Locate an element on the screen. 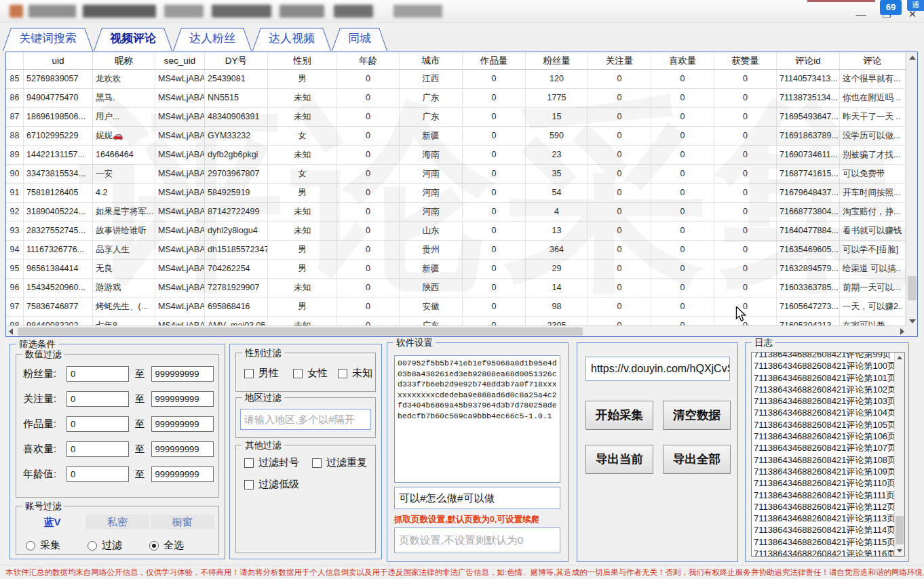  table-row: 8718696198506...用户...MS4wLjABAA...483409… is located at coordinates (456, 117).